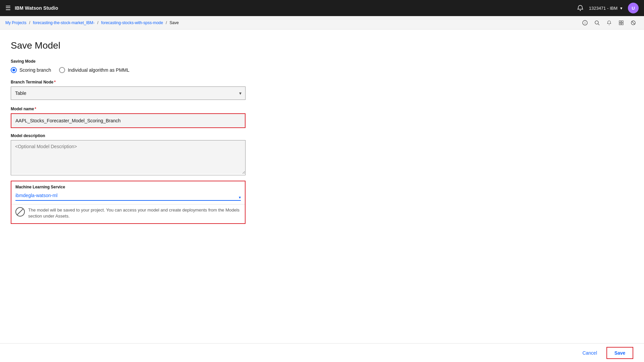 The image size is (644, 362). I want to click on topnav-actions: 1323471 - IBM ▾ U, so click(608, 8).